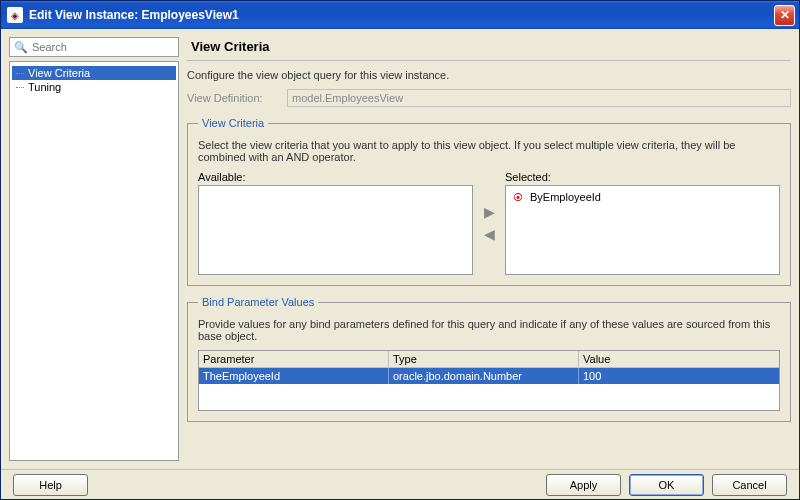 This screenshot has height=500, width=800. Describe the element at coordinates (489, 49) in the screenshot. I see `page-title: View Criteria` at that location.